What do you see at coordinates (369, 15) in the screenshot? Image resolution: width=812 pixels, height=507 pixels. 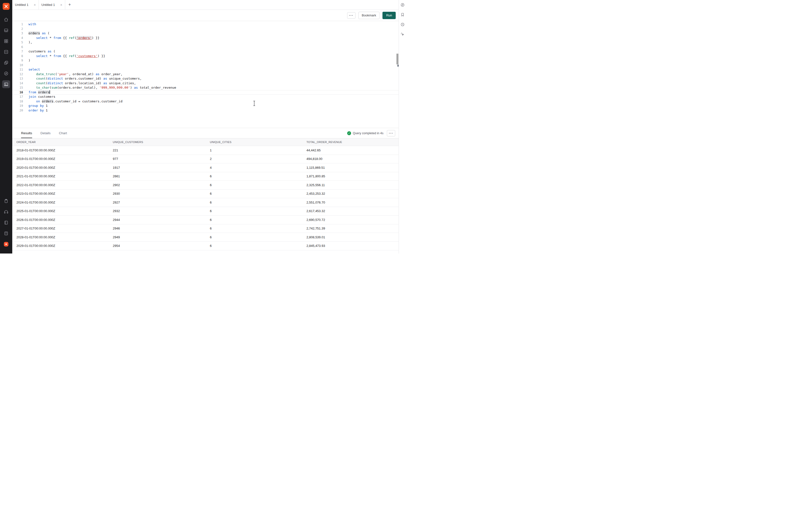 I see `bookmark-button: Bookmark` at bounding box center [369, 15].